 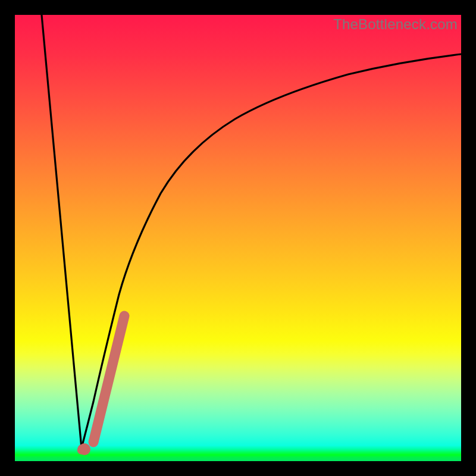 What do you see at coordinates (83, 450) in the screenshot?
I see `trough-hook` at bounding box center [83, 450].